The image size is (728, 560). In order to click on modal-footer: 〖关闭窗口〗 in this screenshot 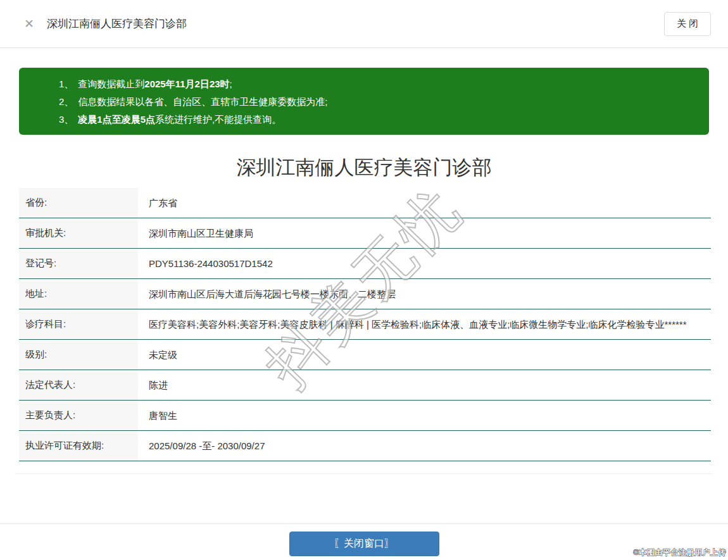, I will do `click(364, 542)`.